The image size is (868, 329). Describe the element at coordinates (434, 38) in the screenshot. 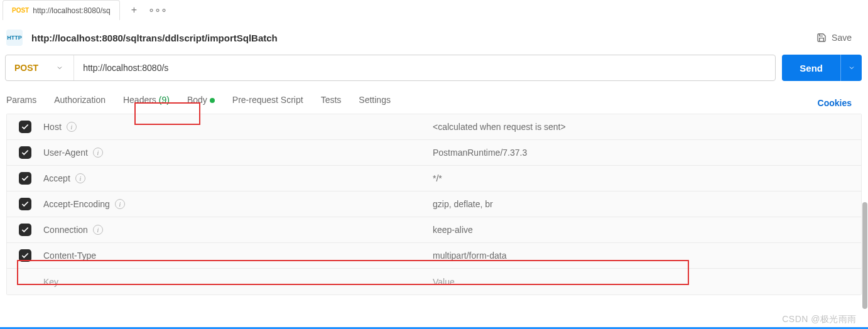

I see `breadcrumb-row: HTTP http://localhost:8080/sqltrans/ddls…` at that location.